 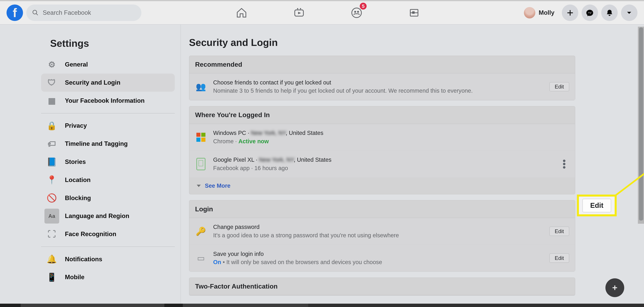 What do you see at coordinates (108, 259) in the screenshot?
I see `sidebar-item-notifications: 🔔 Notifications` at bounding box center [108, 259].